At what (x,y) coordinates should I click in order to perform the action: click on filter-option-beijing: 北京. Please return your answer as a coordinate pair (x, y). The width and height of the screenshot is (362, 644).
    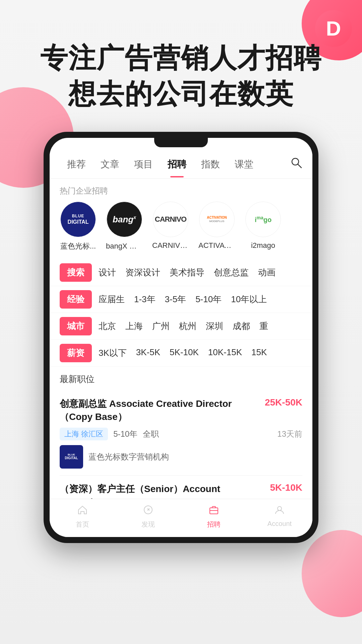
    Looking at the image, I should click on (107, 326).